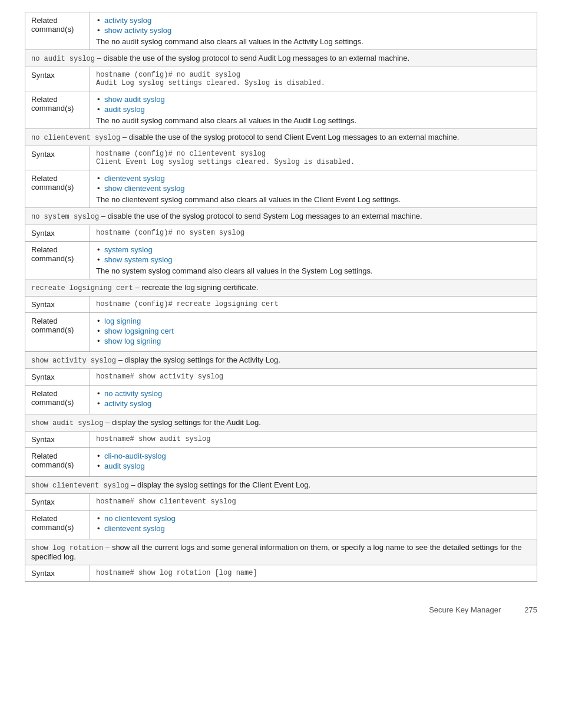  Describe the element at coordinates (282, 440) in the screenshot. I see `row-17: Syntaxhostname# show audit syslog` at that location.